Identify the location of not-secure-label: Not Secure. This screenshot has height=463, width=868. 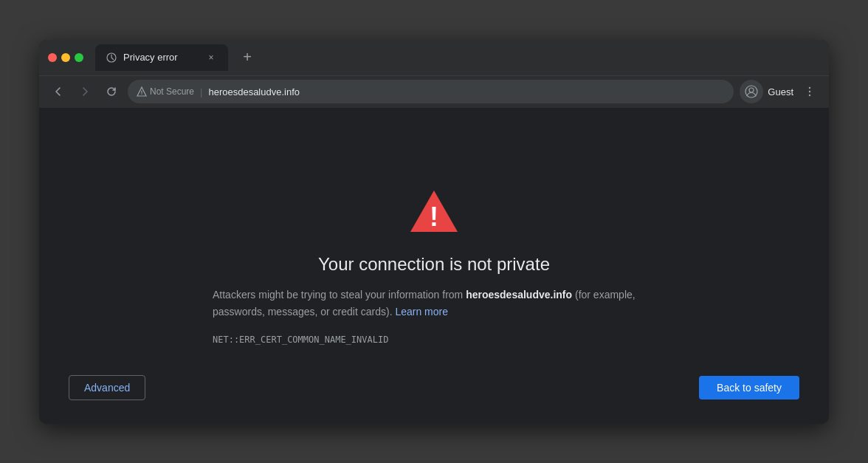
(172, 92).